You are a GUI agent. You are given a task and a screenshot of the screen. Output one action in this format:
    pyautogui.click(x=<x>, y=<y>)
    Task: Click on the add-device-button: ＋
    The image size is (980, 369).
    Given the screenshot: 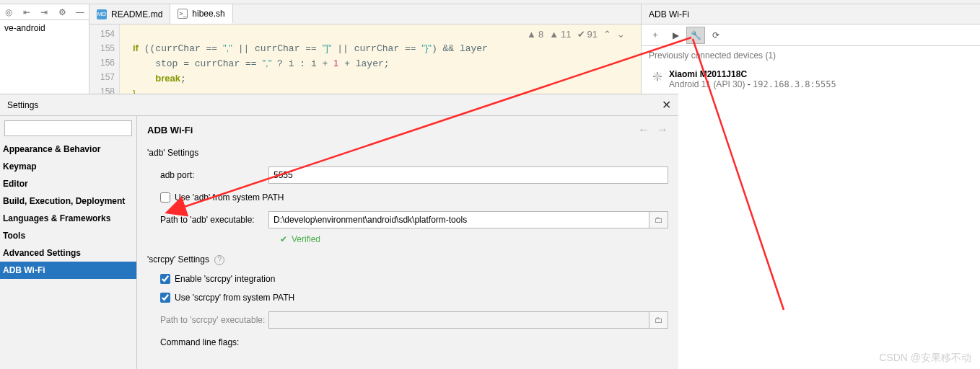 What is the action you would take?
    pyautogui.click(x=655, y=35)
    